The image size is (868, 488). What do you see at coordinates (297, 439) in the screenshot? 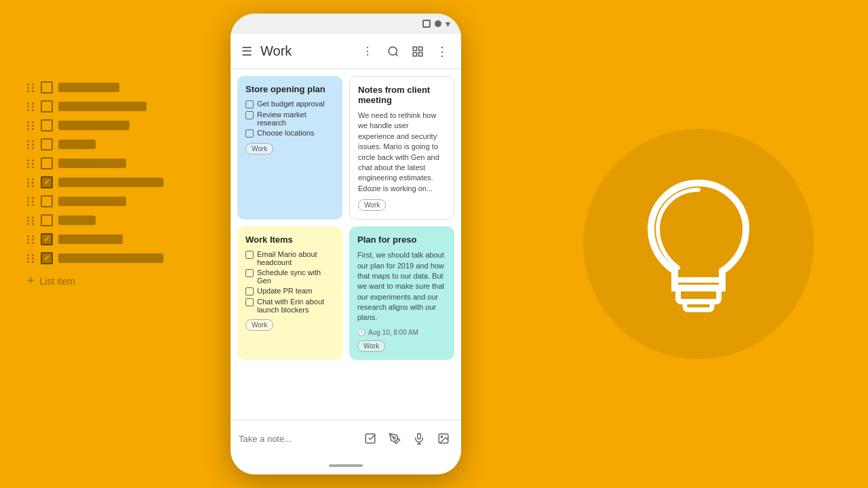
I see `take-note-input` at bounding box center [297, 439].